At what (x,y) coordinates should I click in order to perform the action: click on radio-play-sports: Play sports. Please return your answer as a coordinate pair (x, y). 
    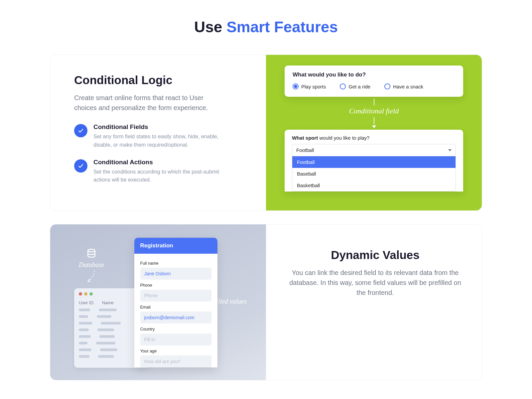
    Looking at the image, I should click on (309, 86).